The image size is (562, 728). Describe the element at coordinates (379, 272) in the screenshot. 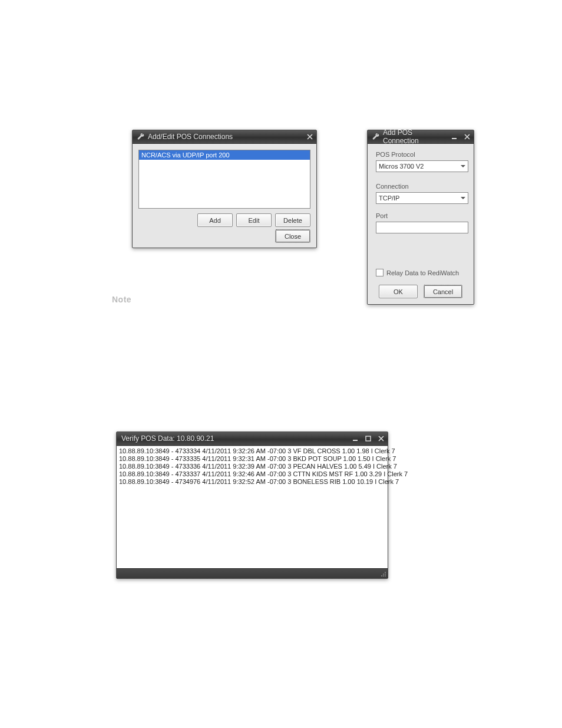

I see `relay-checkbox` at that location.